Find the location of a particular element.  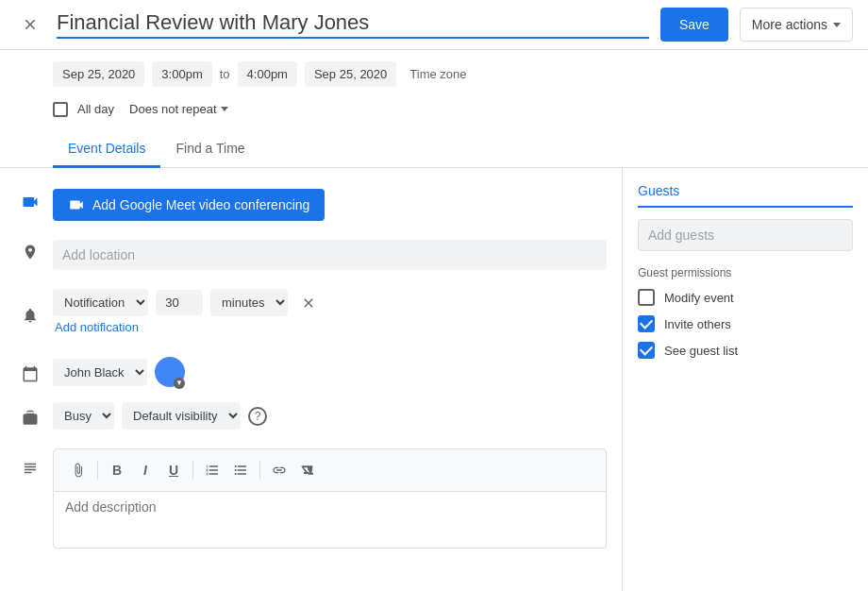

calendar-controls: John Black is located at coordinates (330, 372).